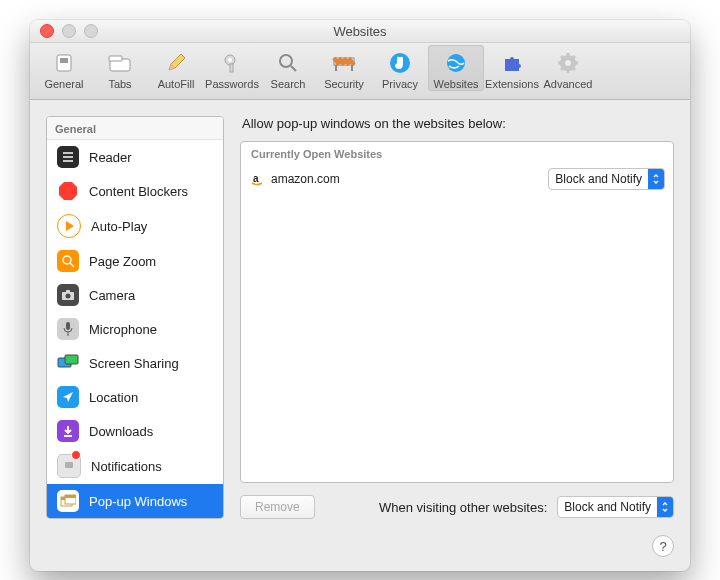  Describe the element at coordinates (135, 157) in the screenshot. I see `sidebar-item-reader: Reader` at that location.